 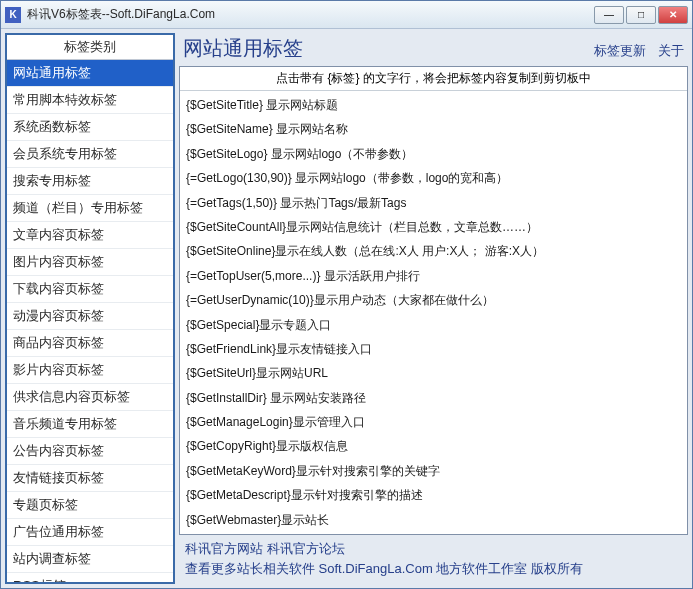 I want to click on tag-row: {$GetSiteLogo} 显示网站logo（不带参数）, so click(x=434, y=154).